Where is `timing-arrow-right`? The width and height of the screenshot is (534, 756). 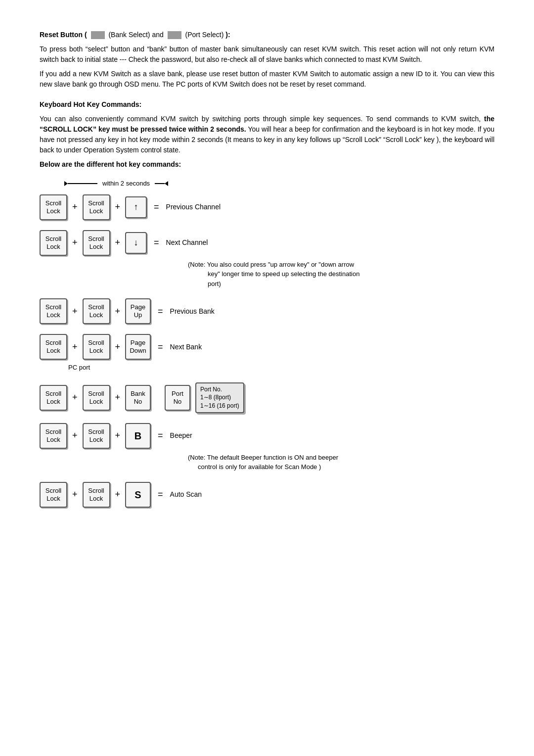
timing-arrow-right is located at coordinates (161, 184).